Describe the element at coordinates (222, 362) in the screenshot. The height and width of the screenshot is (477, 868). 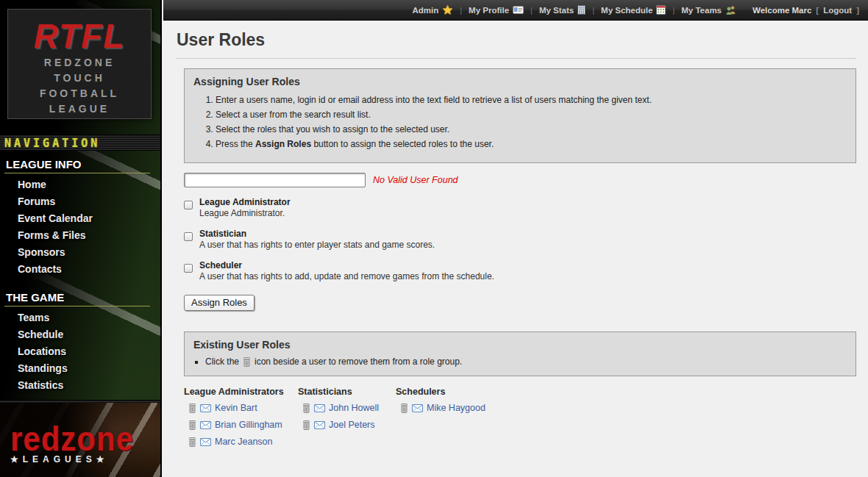
I see `note-text: Click the` at that location.